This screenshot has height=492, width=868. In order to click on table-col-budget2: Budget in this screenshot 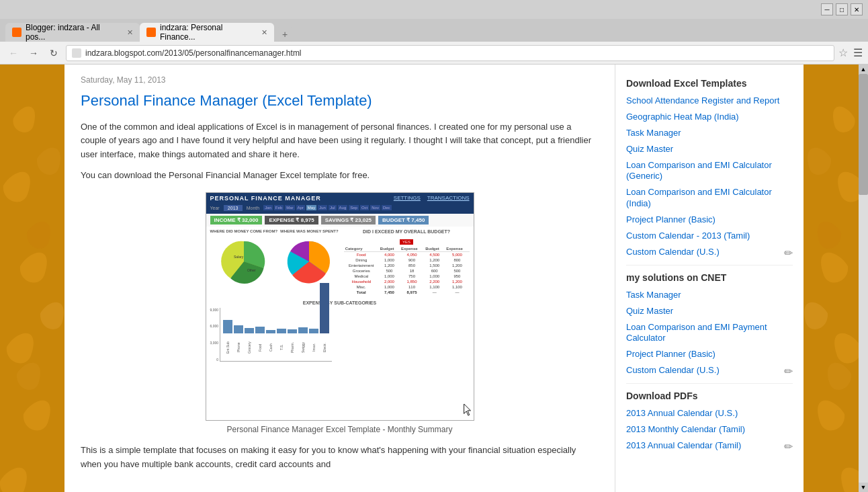, I will do `click(434, 249)`.